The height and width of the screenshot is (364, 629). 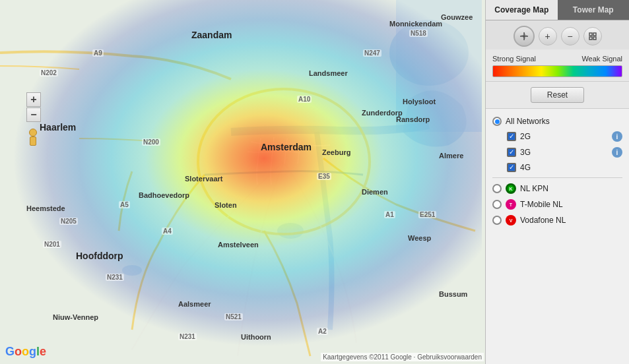 What do you see at coordinates (557, 178) in the screenshot?
I see `network-divider` at bounding box center [557, 178].